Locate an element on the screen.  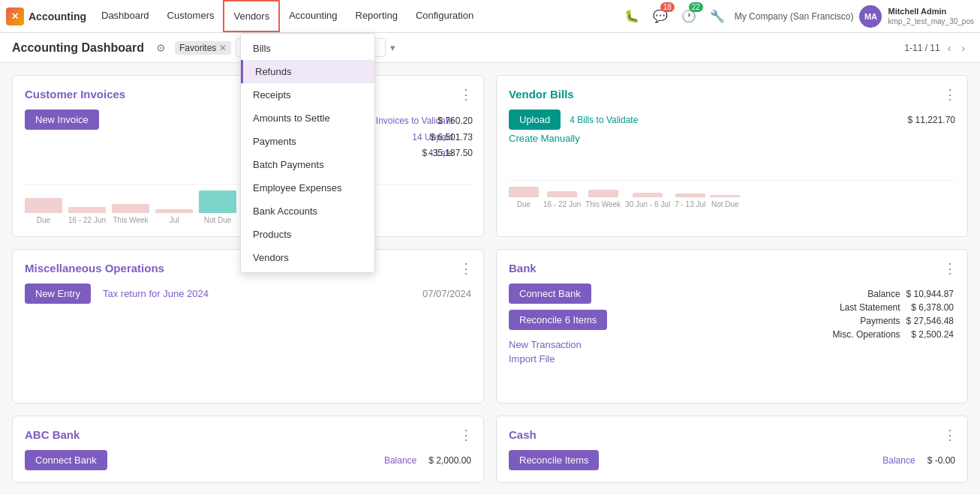
avatar: MA is located at coordinates (870, 16).